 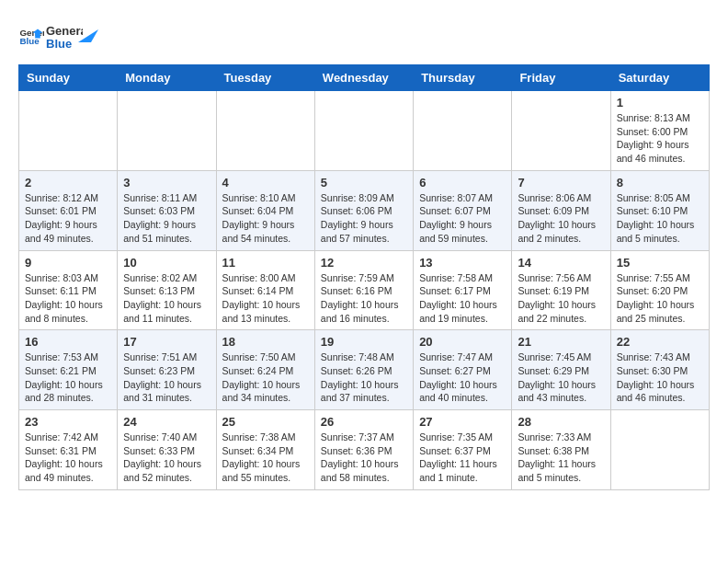 I want to click on calendar-cell: 20Sunrise: 7:47 AM Sunset: 6:27 PM Dayli…, so click(x=463, y=370).